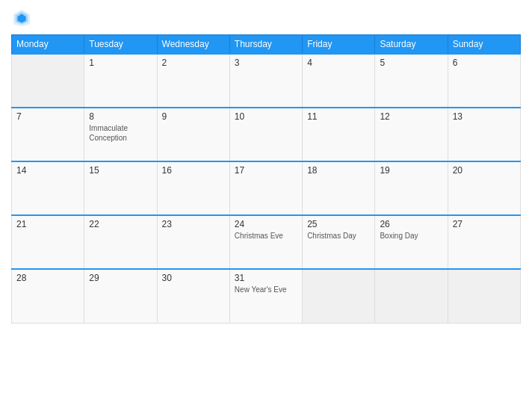 The image size is (532, 411). I want to click on holiday-label: Immaculate Conception, so click(120, 133).